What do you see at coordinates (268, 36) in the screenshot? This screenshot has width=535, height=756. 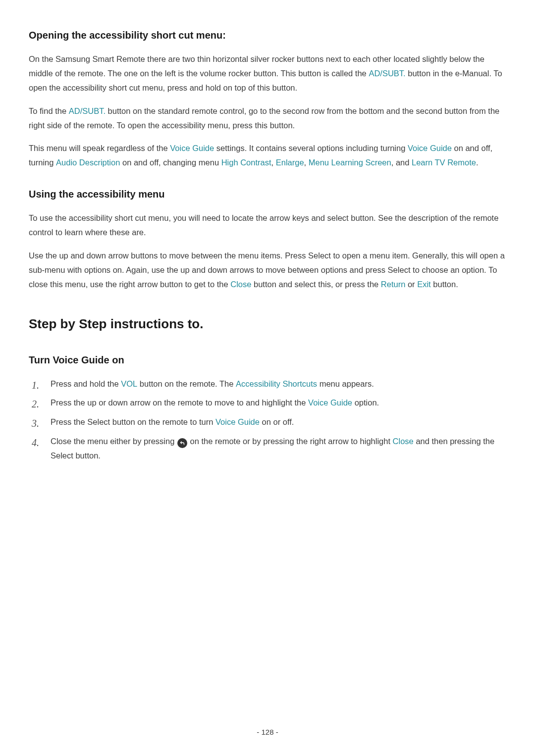 I see `heading-opening-shortcut: Opening the accessibility short cut menu…` at bounding box center [268, 36].